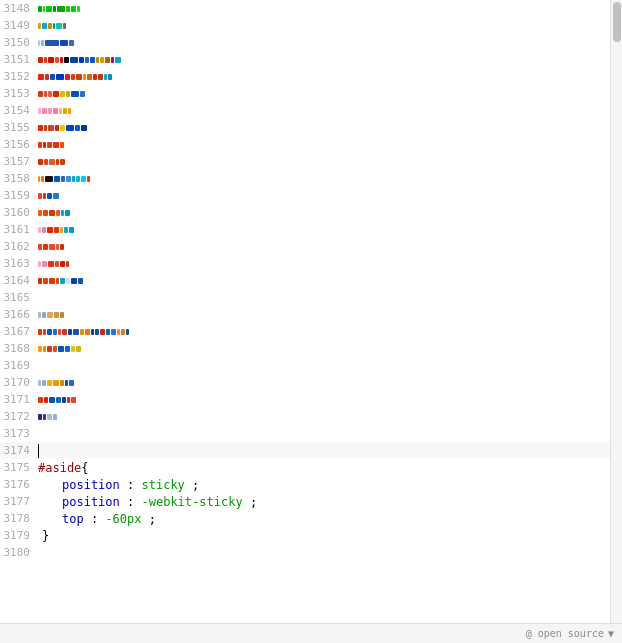  What do you see at coordinates (19, 298) in the screenshot?
I see `line-number-3165: 3165` at bounding box center [19, 298].